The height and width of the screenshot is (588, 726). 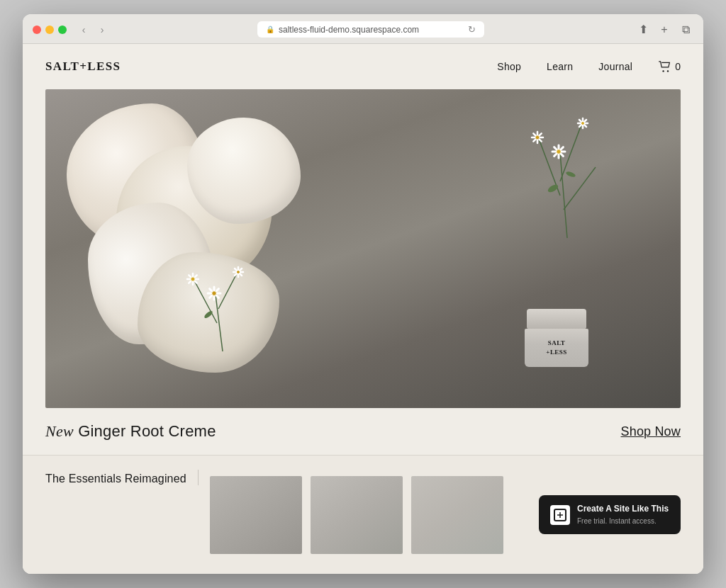 I want to click on traffic-lights, so click(x=50, y=30).